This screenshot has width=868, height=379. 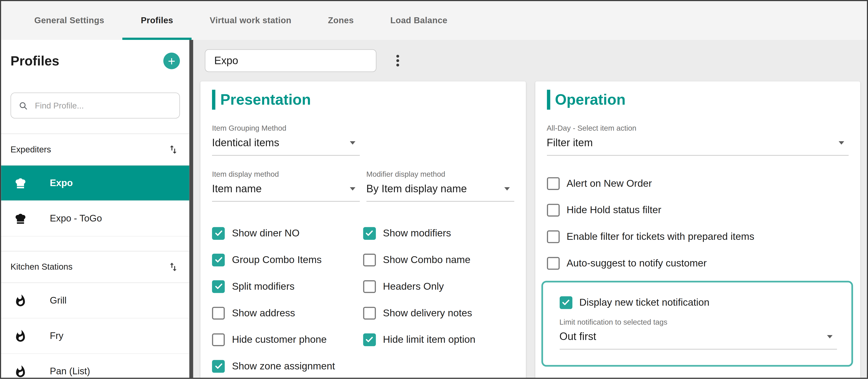 What do you see at coordinates (698, 100) in the screenshot?
I see `card-heading: Operation` at bounding box center [698, 100].